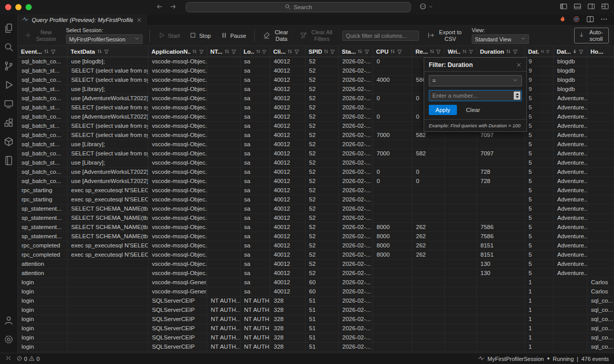 This screenshot has height=364, width=614. Describe the element at coordinates (9, 142) in the screenshot. I see `database-projects-button` at that location.